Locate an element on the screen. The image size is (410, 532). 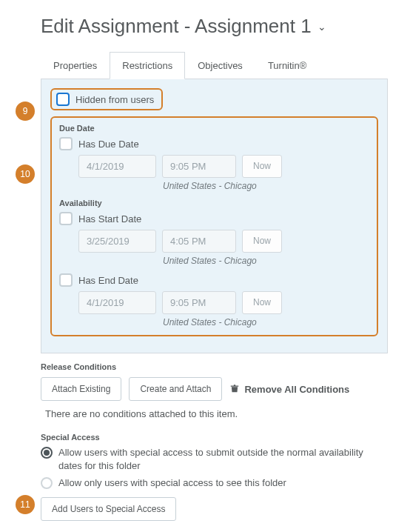
release-conditions-heading: Release Conditions is located at coordinates (215, 367).